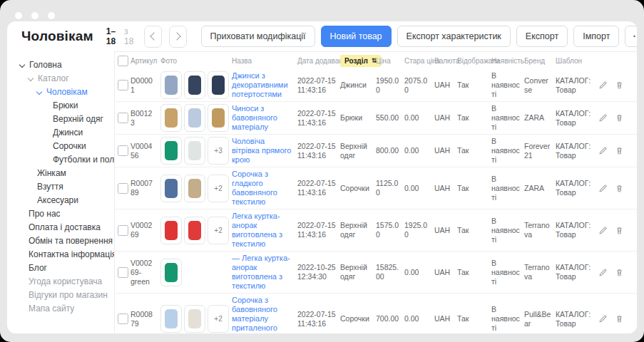 The image size is (644, 342). What do you see at coordinates (67, 133) in the screenshot?
I see `sidebar-item-dzhynsy: Джинси` at bounding box center [67, 133].